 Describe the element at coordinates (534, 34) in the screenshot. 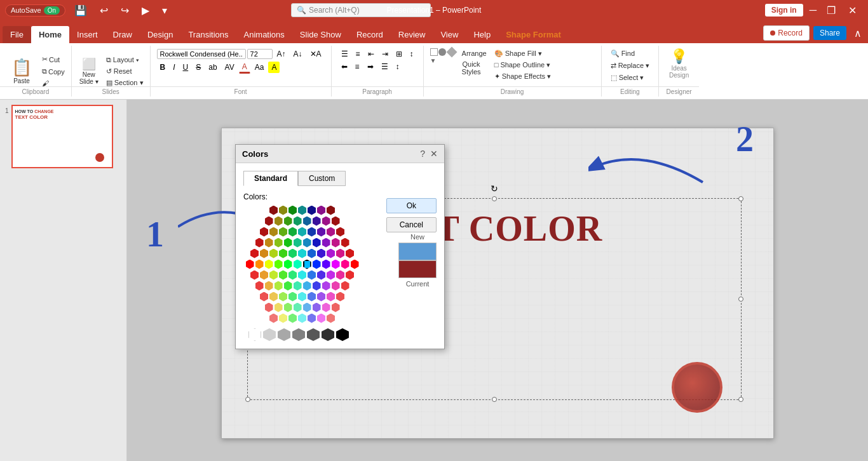

I see `tab-shape-format: Shape Format` at that location.